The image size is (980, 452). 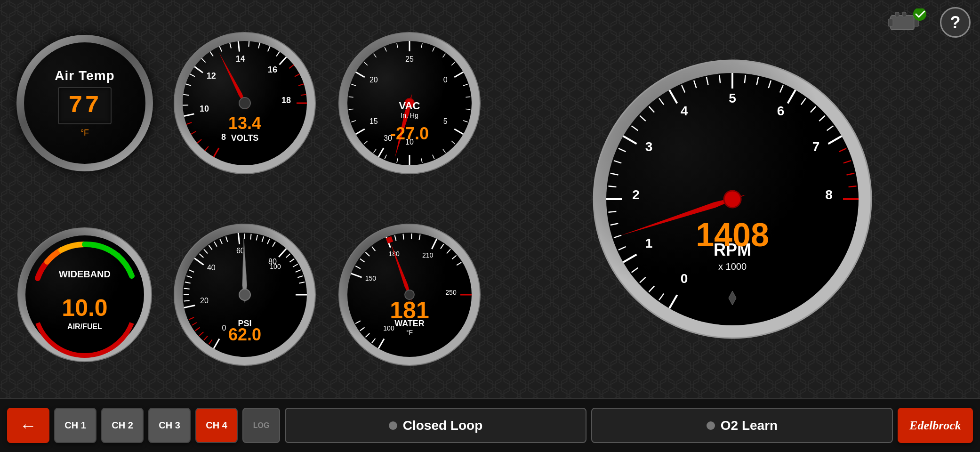 I want to click on vac-gauge-container: 0 5 10, so click(x=410, y=103).